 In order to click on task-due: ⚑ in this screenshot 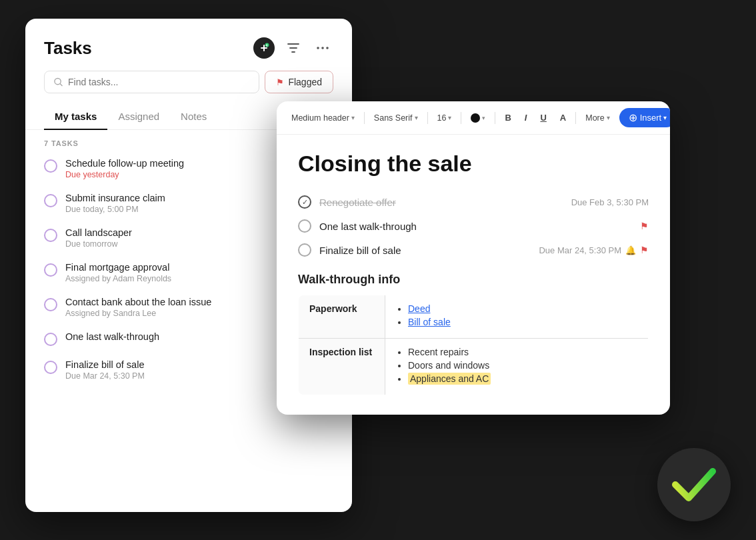, I will do `click(644, 226)`.